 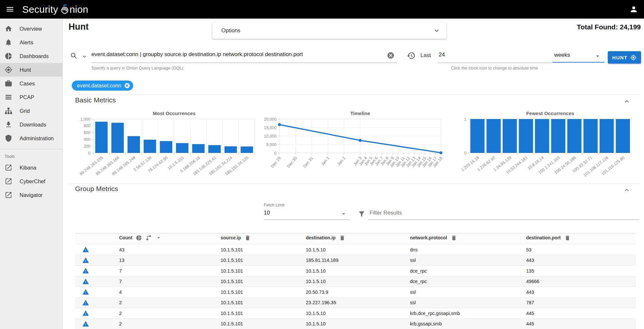 I want to click on sidebar-item-grid: Grid, so click(x=31, y=111).